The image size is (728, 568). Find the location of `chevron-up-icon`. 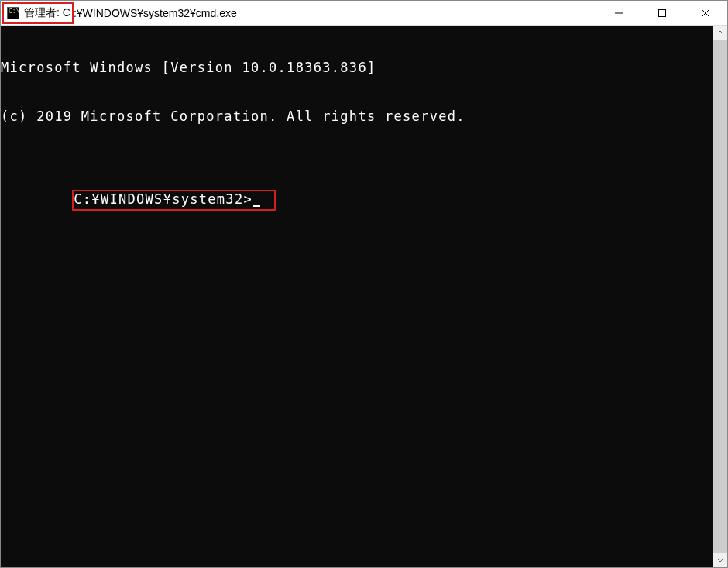

chevron-up-icon is located at coordinates (720, 33).